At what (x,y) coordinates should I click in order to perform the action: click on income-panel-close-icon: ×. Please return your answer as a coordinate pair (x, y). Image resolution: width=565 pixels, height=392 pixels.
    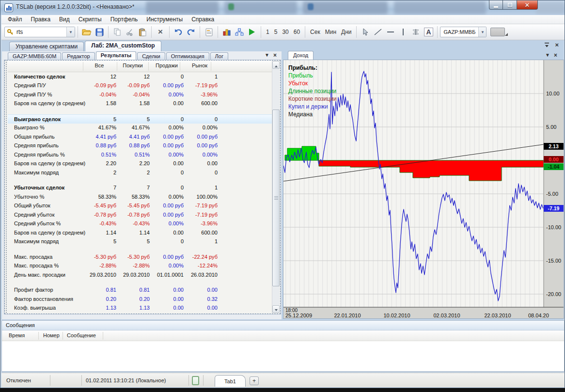
    Looking at the image, I should click on (555, 55).